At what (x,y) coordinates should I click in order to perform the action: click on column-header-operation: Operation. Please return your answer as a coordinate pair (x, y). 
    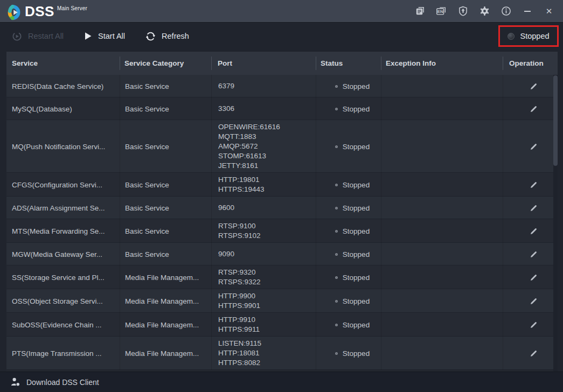
    Looking at the image, I should click on (530, 64).